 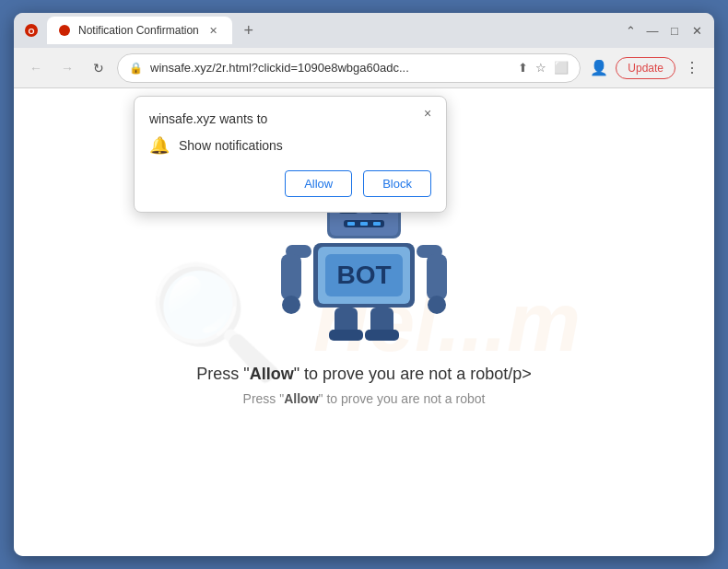 What do you see at coordinates (645, 68) in the screenshot?
I see `nav-actions: 👤 Update ⋮` at bounding box center [645, 68].